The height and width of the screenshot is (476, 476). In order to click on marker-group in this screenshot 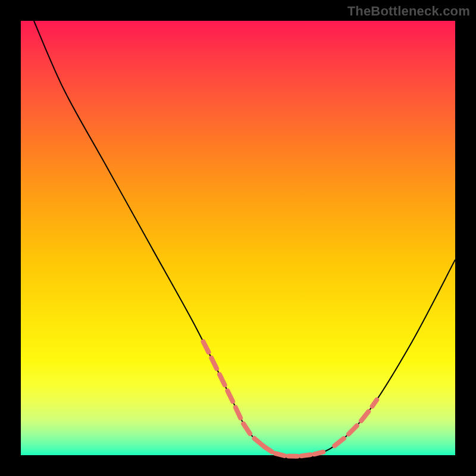, I will do `click(290, 399)`.